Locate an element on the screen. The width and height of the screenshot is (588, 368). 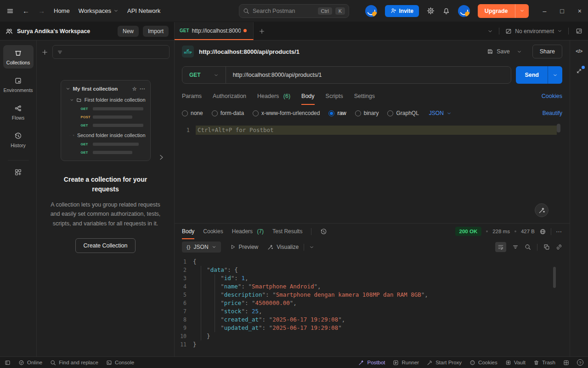
wrap-text-icon is located at coordinates (501, 247).